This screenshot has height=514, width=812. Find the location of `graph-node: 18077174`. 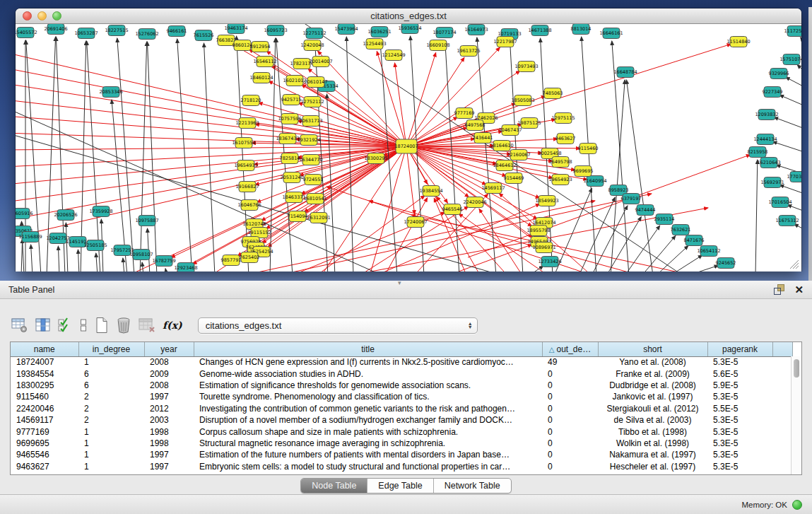

graph-node: 18077174 is located at coordinates (444, 33).